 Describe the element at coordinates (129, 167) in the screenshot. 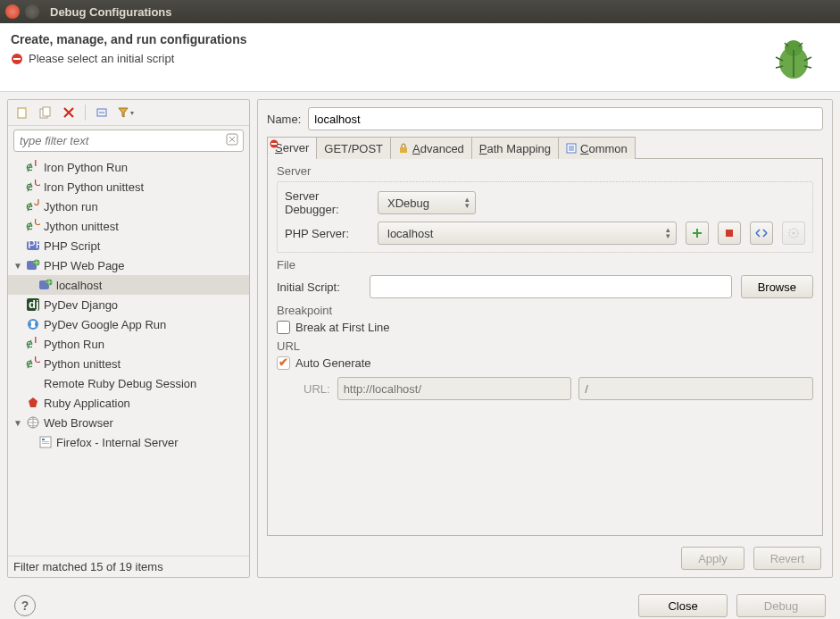

I see `tree-item: ▶ɇIIron Python Run` at that location.